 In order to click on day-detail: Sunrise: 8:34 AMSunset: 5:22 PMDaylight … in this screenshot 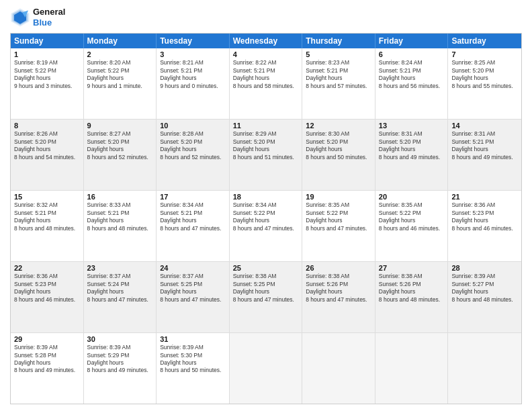, I will do `click(266, 217)`.